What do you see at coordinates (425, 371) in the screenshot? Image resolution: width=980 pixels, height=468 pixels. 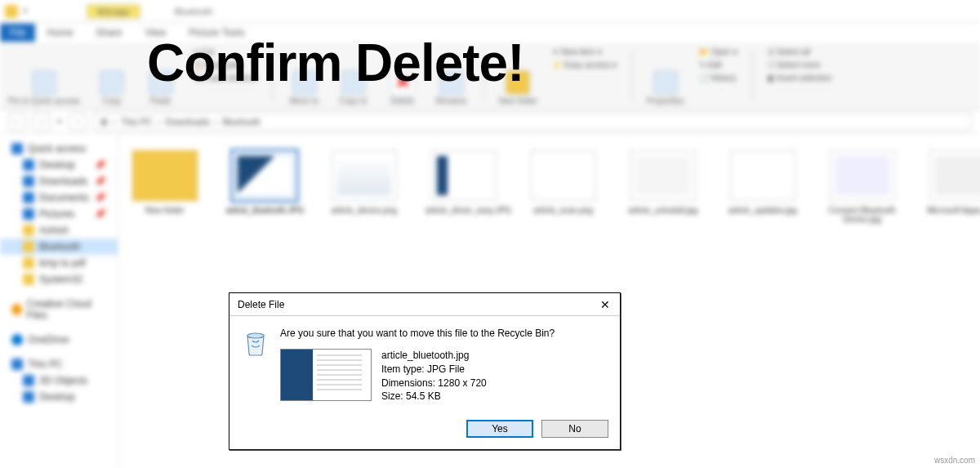 I see `delete-file-dialog: Delete File ✕ Are you sure that you want…` at bounding box center [425, 371].